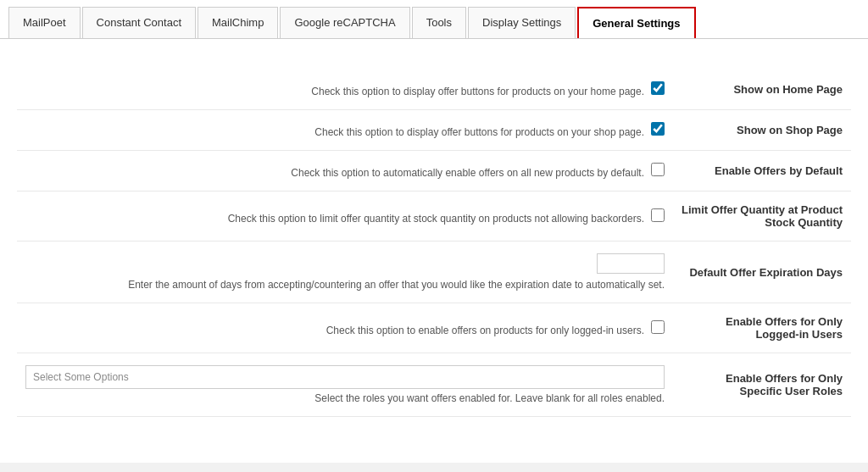 This screenshot has height=472, width=868. Describe the element at coordinates (439, 22) in the screenshot. I see `tab-tools: Tools` at that location.